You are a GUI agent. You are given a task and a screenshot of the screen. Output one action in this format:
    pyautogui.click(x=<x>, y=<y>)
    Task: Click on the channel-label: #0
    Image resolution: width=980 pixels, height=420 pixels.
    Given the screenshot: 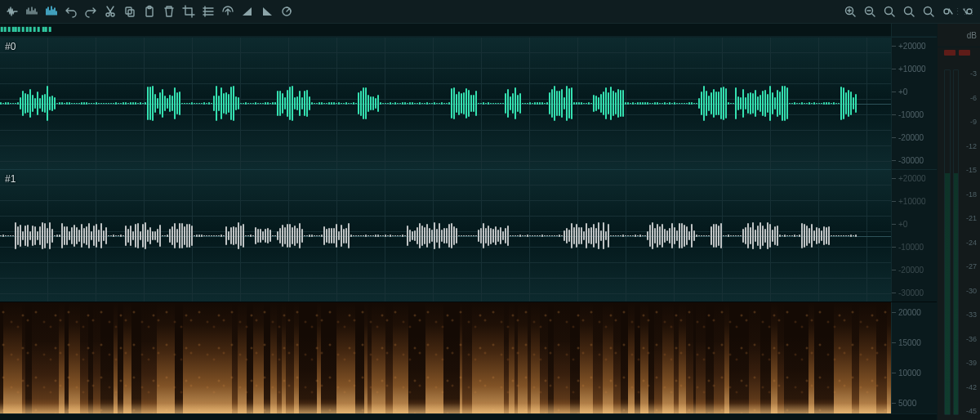 What is the action you would take?
    pyautogui.click(x=10, y=47)
    